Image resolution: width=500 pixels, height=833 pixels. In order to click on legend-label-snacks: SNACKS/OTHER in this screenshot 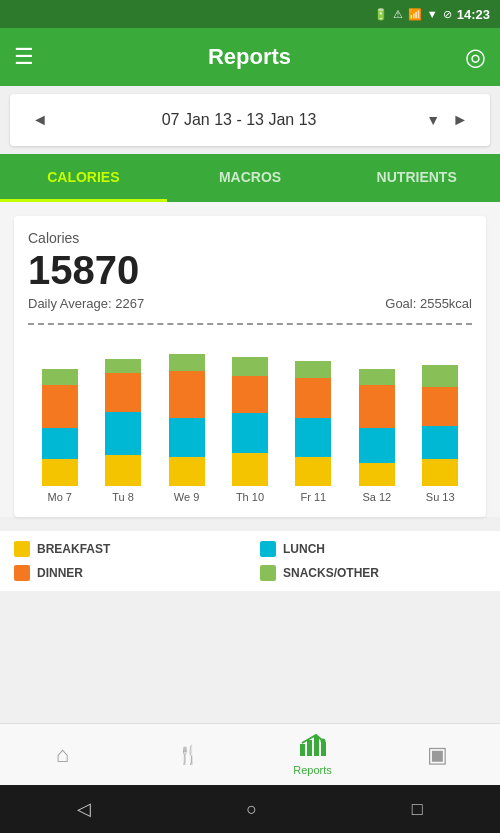, I will do `click(331, 573)`.